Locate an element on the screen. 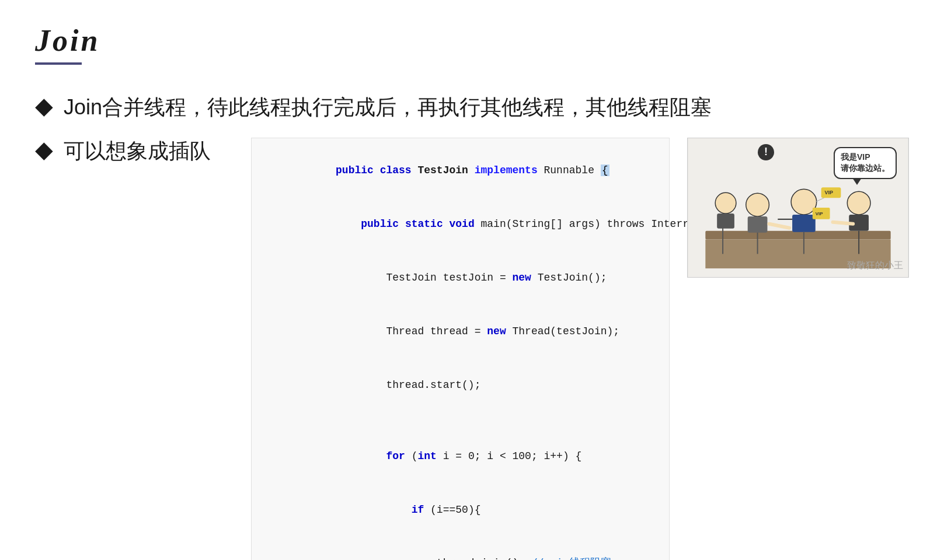 The image size is (944, 560). bullet-item-1: ◆ Join合并线程，待此线程执行完成后，再执行其他线程，其他线程阻塞 is located at coordinates (472, 107).